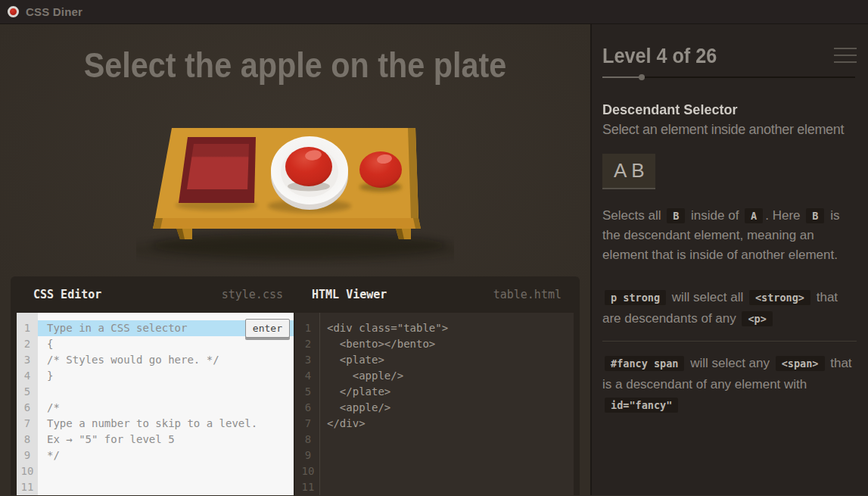 The image size is (868, 496). What do you see at coordinates (155, 376) in the screenshot?
I see `code-line: 4}` at bounding box center [155, 376].